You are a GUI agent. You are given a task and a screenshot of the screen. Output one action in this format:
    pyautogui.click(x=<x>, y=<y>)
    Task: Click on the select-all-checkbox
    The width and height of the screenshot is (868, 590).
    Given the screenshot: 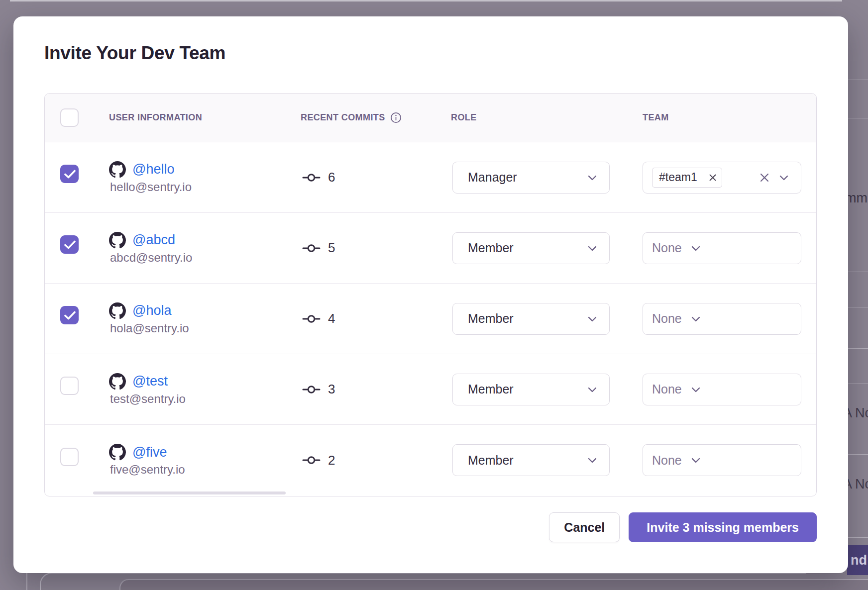 What is the action you would take?
    pyautogui.click(x=70, y=117)
    